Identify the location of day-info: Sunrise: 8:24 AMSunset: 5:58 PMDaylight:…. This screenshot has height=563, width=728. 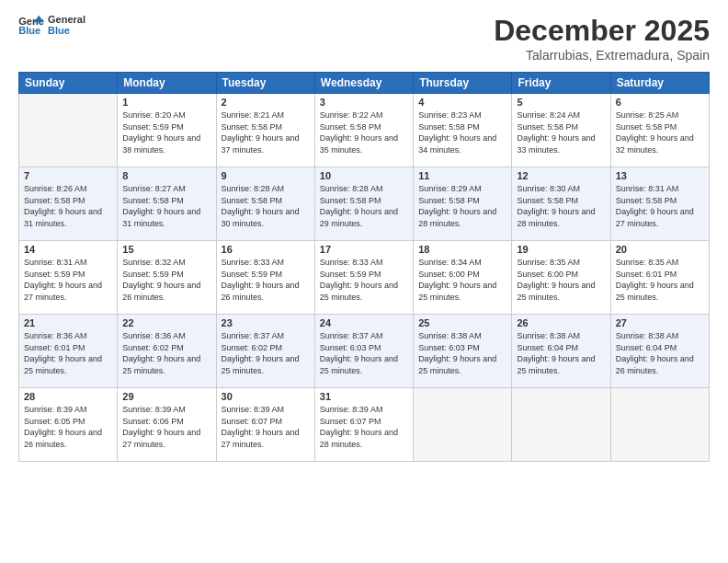
(561, 132).